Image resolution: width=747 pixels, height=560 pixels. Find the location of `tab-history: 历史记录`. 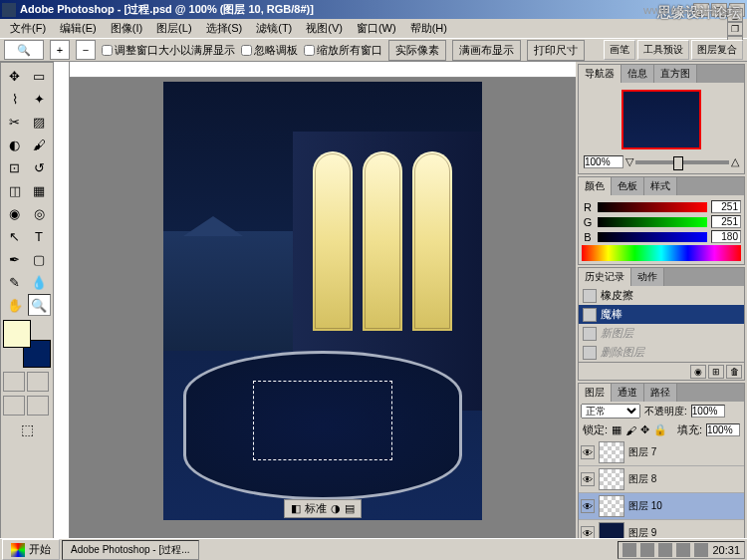

tab-history: 历史记录 is located at coordinates (606, 277).